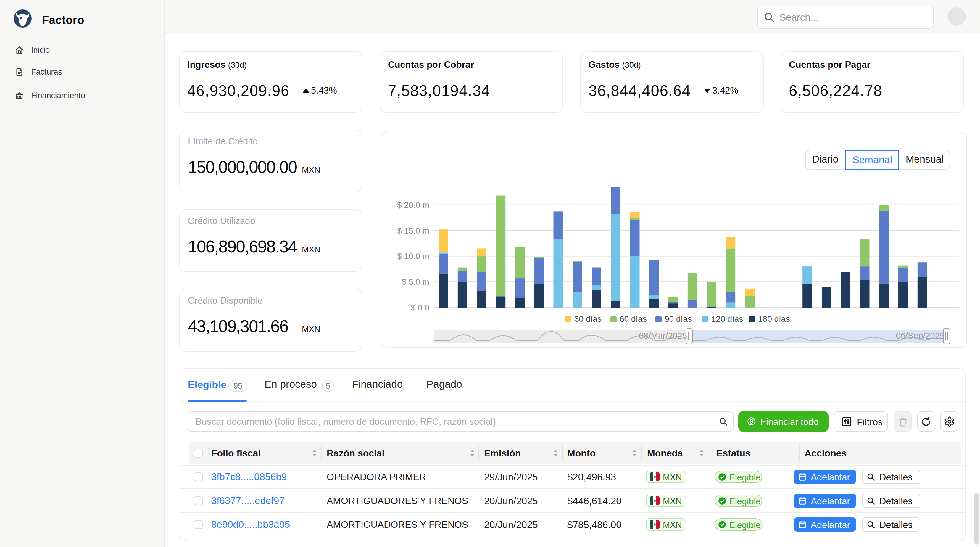 Image resolution: width=980 pixels, height=547 pixels. What do you see at coordinates (413, 231) in the screenshot?
I see `svg-text: $ 15.0 m` at bounding box center [413, 231].